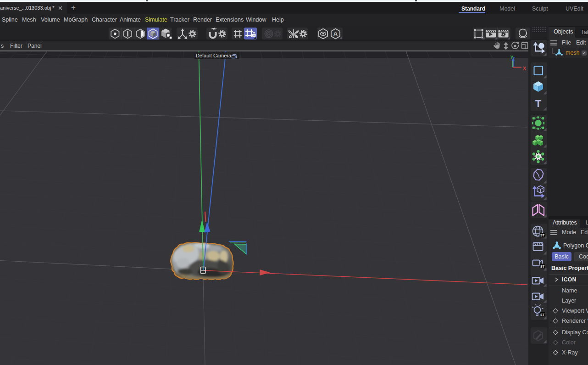  Describe the element at coordinates (538, 104) in the screenshot. I see `svg-text: T` at that location.